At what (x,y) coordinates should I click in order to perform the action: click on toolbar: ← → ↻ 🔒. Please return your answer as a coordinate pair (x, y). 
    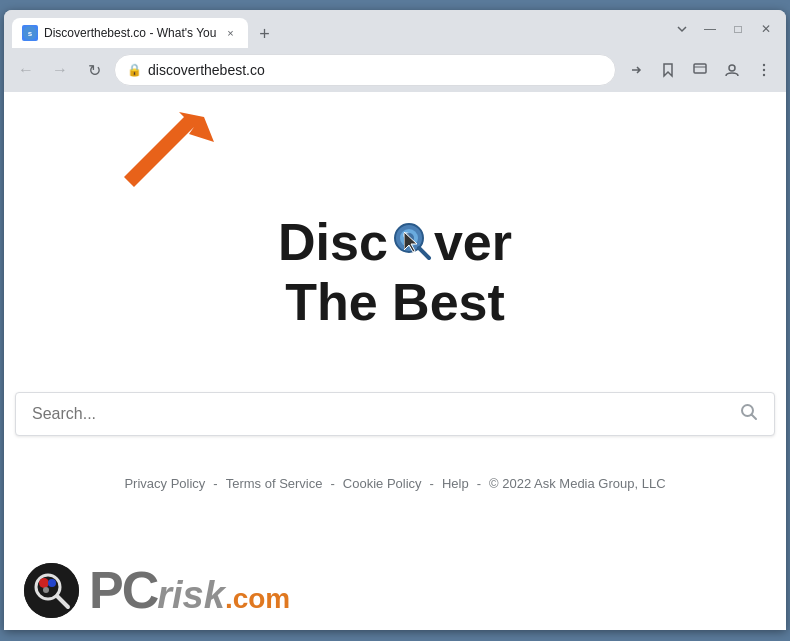
    Looking at the image, I should click on (395, 70).